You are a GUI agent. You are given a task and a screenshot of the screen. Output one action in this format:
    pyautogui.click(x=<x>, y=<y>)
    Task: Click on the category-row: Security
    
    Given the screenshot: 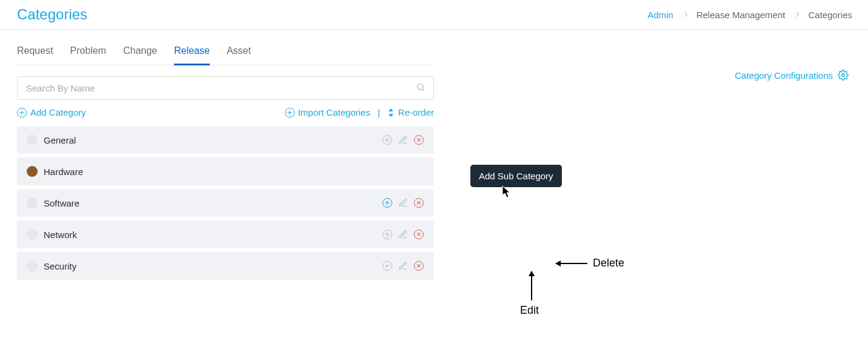 What is the action you would take?
    pyautogui.click(x=225, y=266)
    